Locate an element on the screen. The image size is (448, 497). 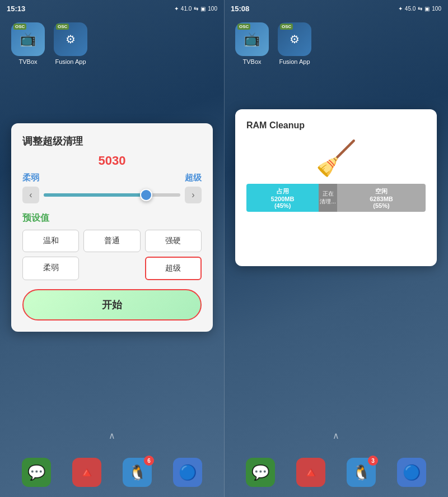
right-status-bar: 15:08 ✦ 45.0 ⇆ ▣ 100 is located at coordinates (336, 8).